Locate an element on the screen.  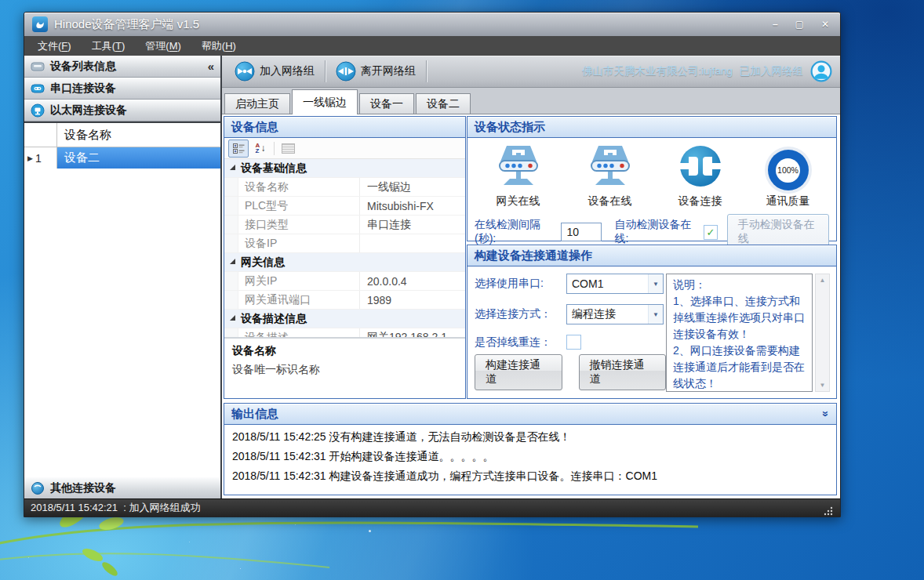
scroll-up-icon: ▲ is located at coordinates (822, 281).